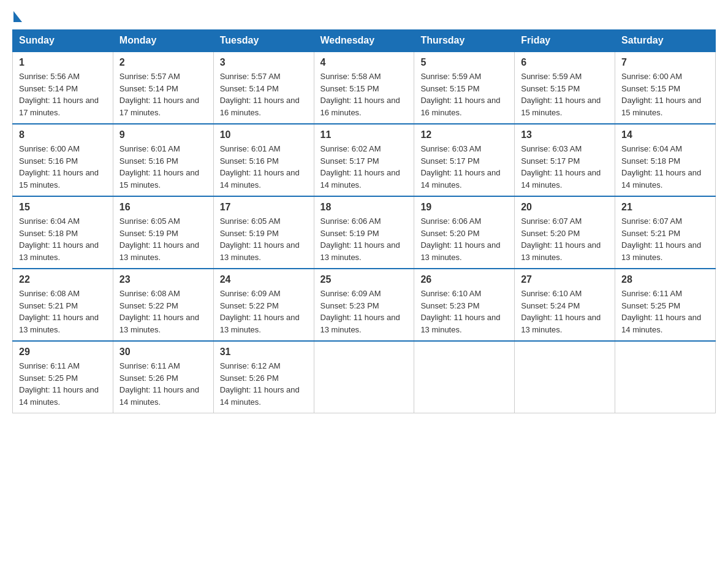 This screenshot has height=563, width=728. Describe the element at coordinates (364, 232) in the screenshot. I see `calendar-week-3: 15 Sunrise: 6:04 AM Sunset: 5:18 PM Dayl…` at that location.